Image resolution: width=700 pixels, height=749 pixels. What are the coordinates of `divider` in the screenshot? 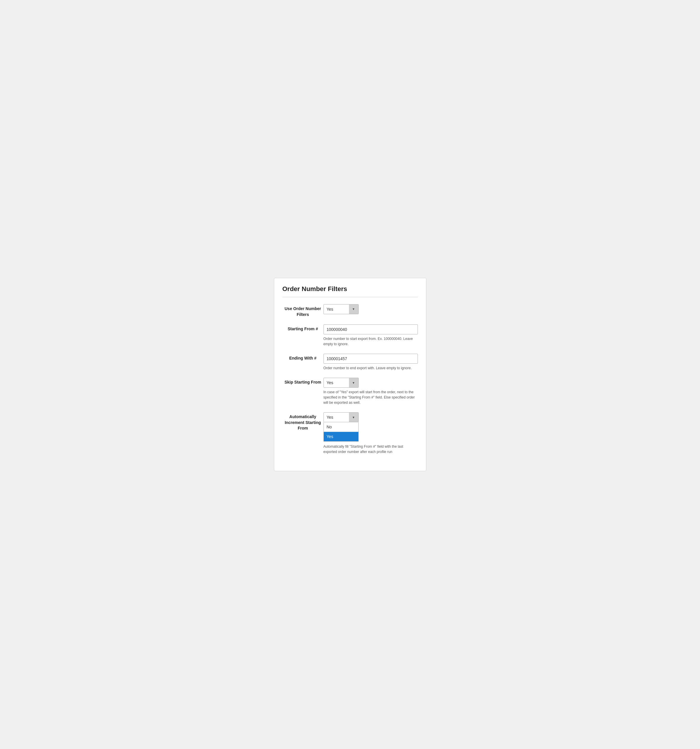 It's located at (350, 297).